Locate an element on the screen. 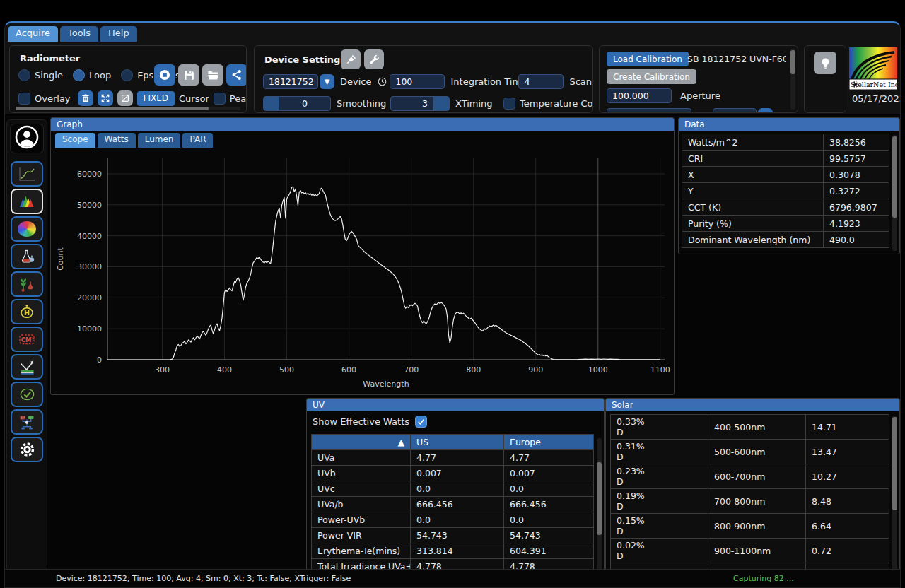  sidebar-network-icon is located at coordinates (27, 422).